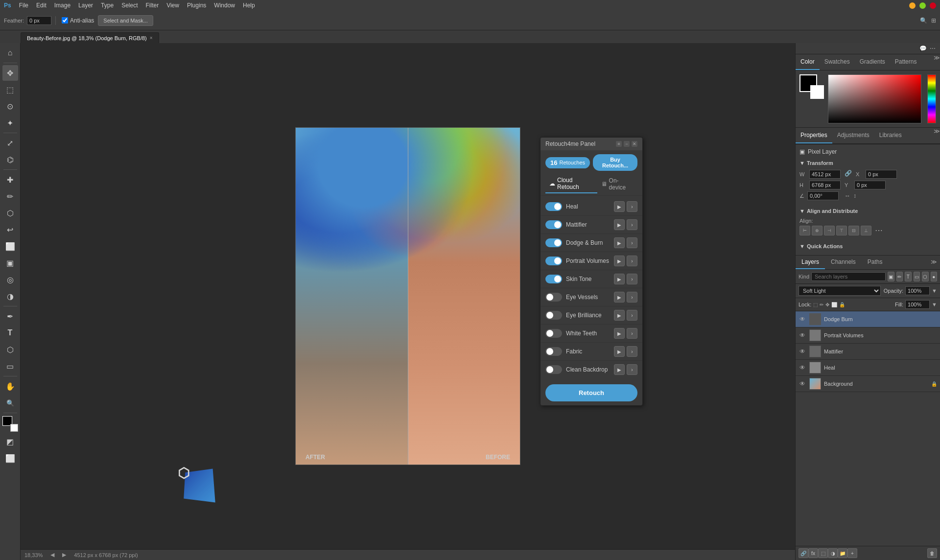 The image size is (940, 560). What do you see at coordinates (10, 366) in the screenshot?
I see `shape-tool: ▭` at bounding box center [10, 366].